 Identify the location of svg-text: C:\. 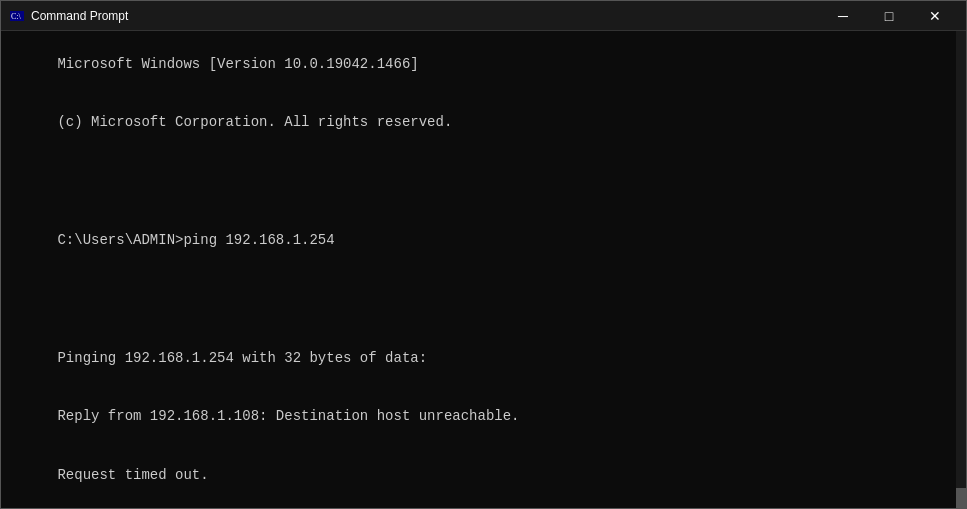
(16, 16).